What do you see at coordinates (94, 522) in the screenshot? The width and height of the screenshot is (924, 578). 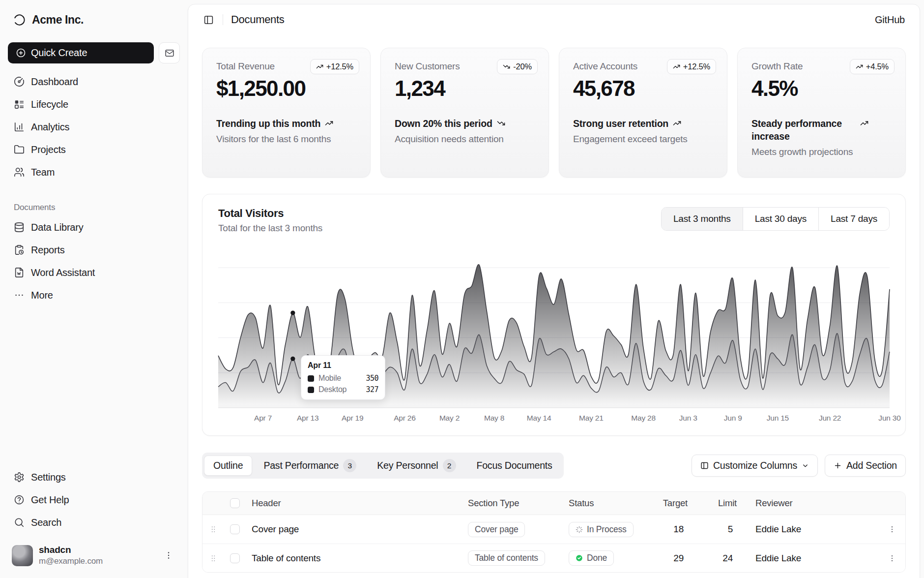 I see `sidebar-item-search: Search` at bounding box center [94, 522].